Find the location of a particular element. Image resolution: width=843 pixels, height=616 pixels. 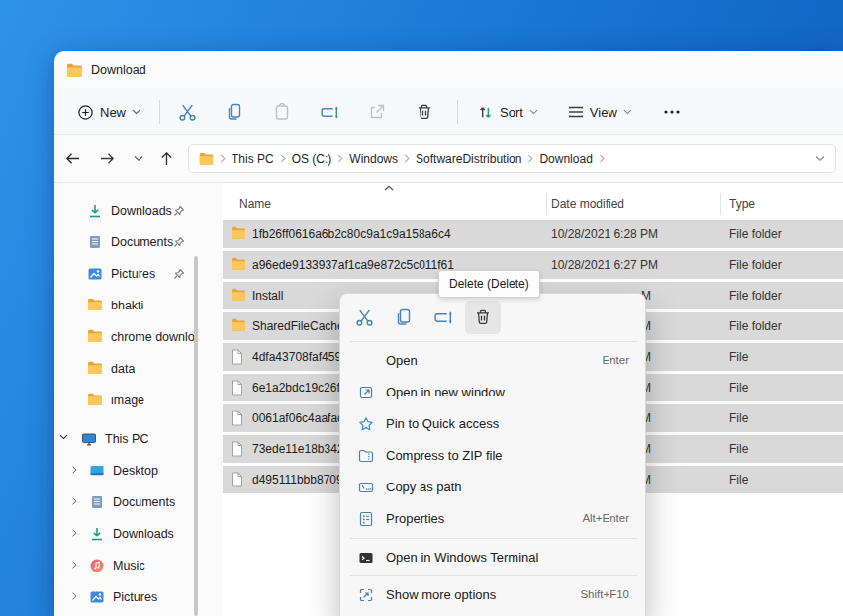

sidebar-item-label: This PC is located at coordinates (127, 439).